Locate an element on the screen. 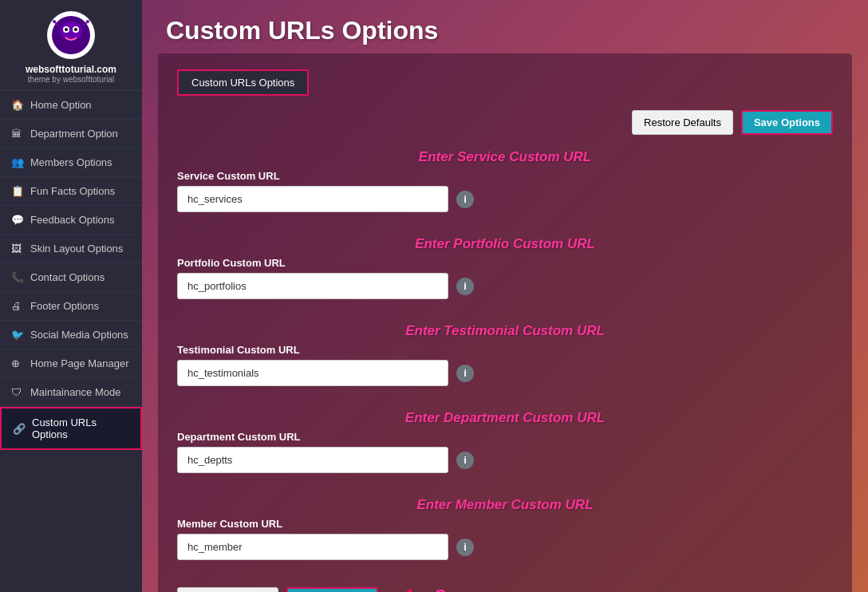 This screenshot has width=868, height=592. testimonial-annotation: Enter Testimonial Custom URL is located at coordinates (505, 331).